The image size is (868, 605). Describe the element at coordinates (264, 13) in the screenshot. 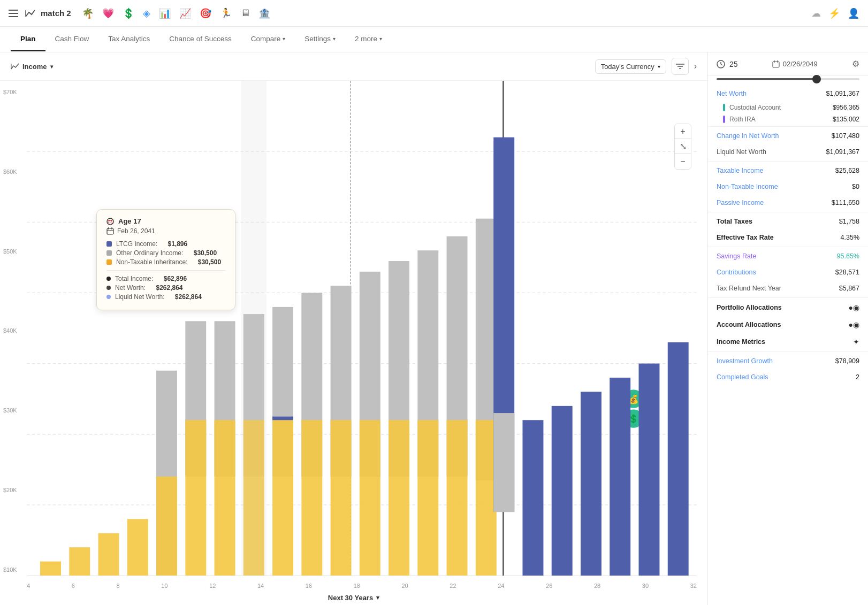

I see `goal7-icon: 🏦` at that location.